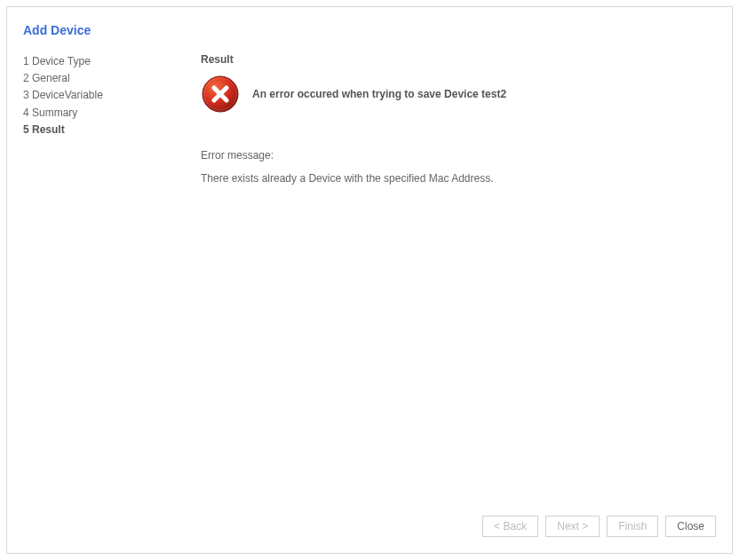 The width and height of the screenshot is (739, 560). Describe the element at coordinates (220, 94) in the screenshot. I see `error-icon` at that location.